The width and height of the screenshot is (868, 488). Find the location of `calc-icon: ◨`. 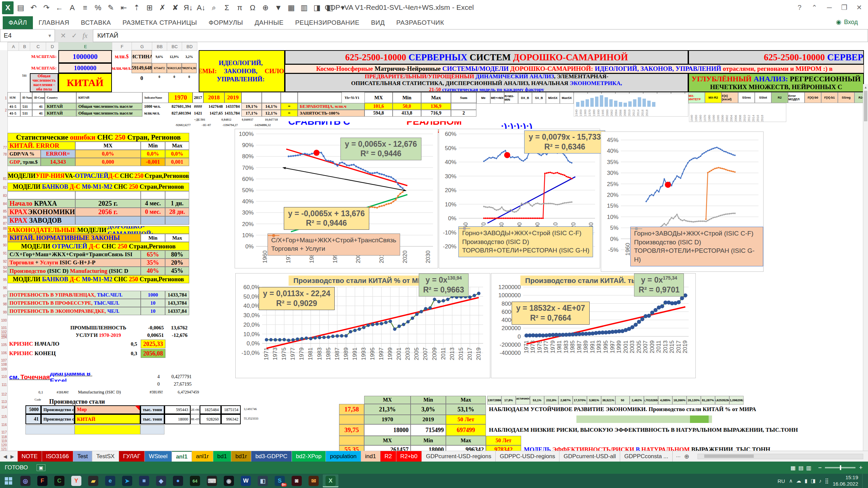

calc-icon: ◨ is located at coordinates (317, 8).